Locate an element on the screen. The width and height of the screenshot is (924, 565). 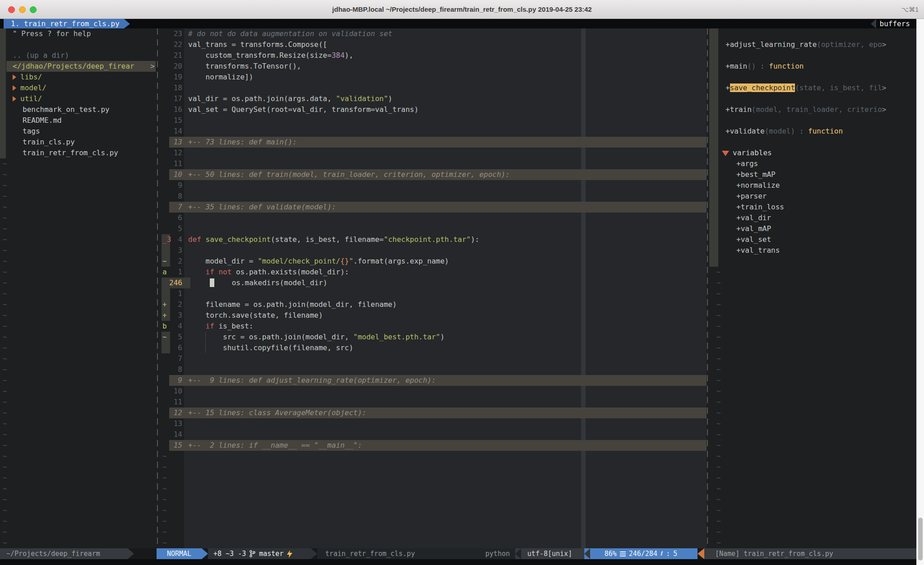
tilde-glyph: ~ is located at coordinates (165, 478).